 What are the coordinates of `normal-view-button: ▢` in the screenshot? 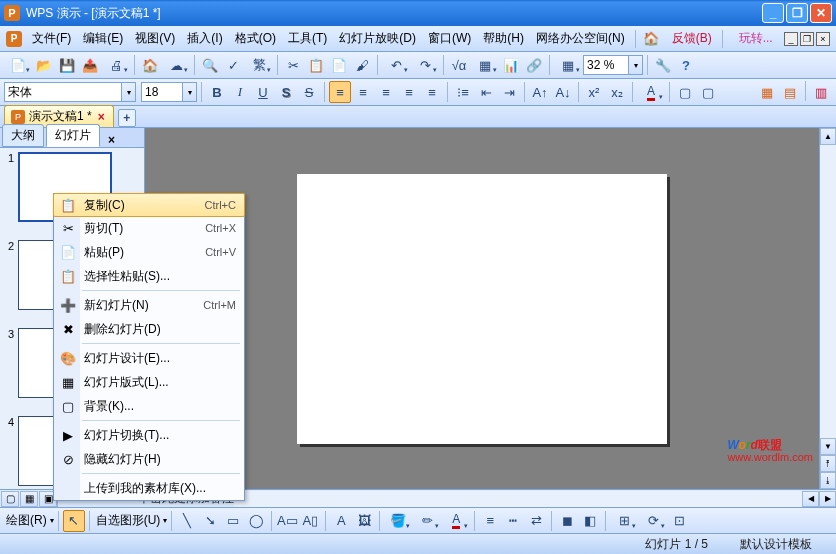 It's located at (10, 499).